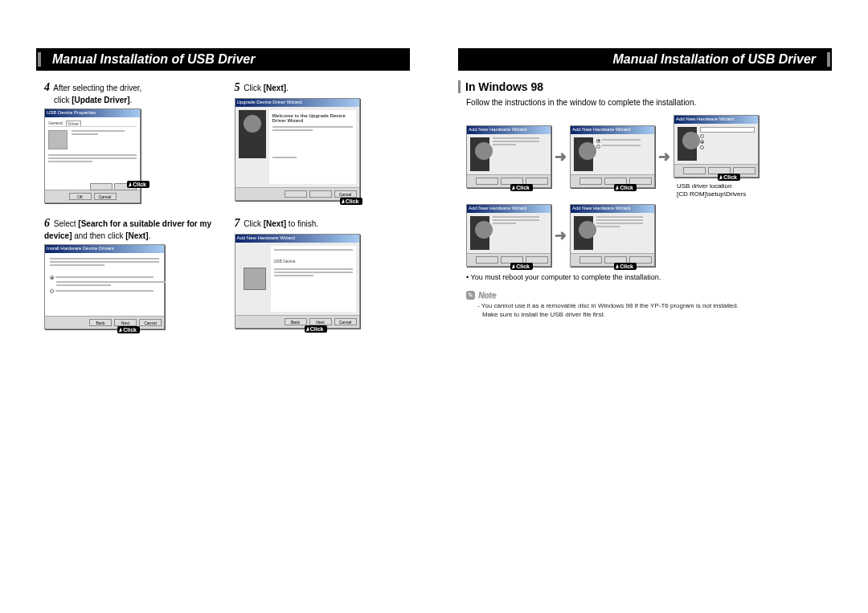 This screenshot has width=868, height=613. I want to click on step4-dialog-title: USB Device Properties, so click(92, 113).